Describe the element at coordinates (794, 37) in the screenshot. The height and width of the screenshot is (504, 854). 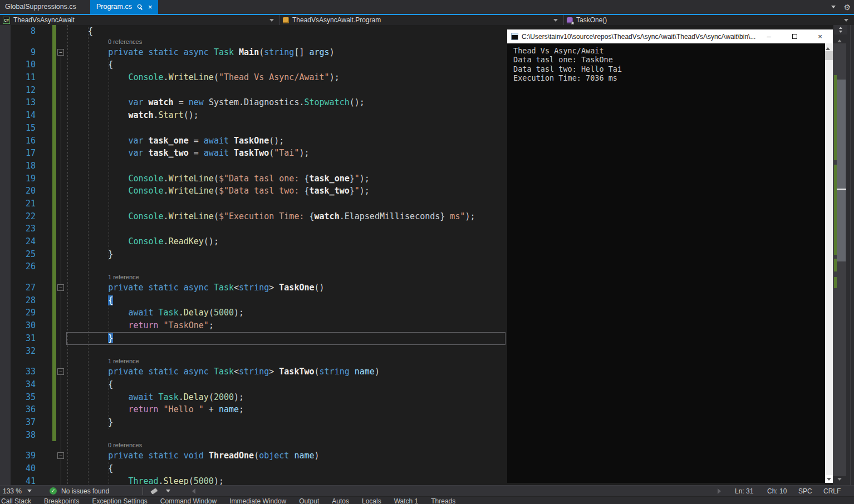
I see `maximize-button` at that location.